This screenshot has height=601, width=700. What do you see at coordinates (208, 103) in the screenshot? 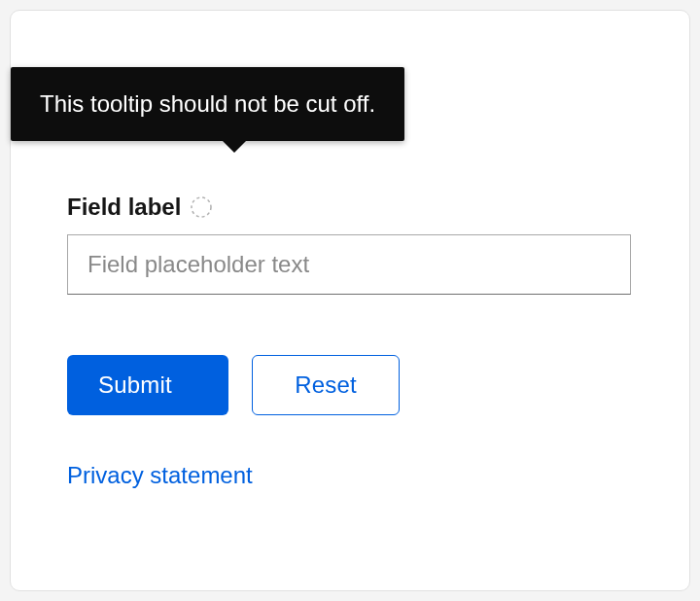
I see `tooltip-text: This tooltip should not be cut off.` at bounding box center [208, 103].